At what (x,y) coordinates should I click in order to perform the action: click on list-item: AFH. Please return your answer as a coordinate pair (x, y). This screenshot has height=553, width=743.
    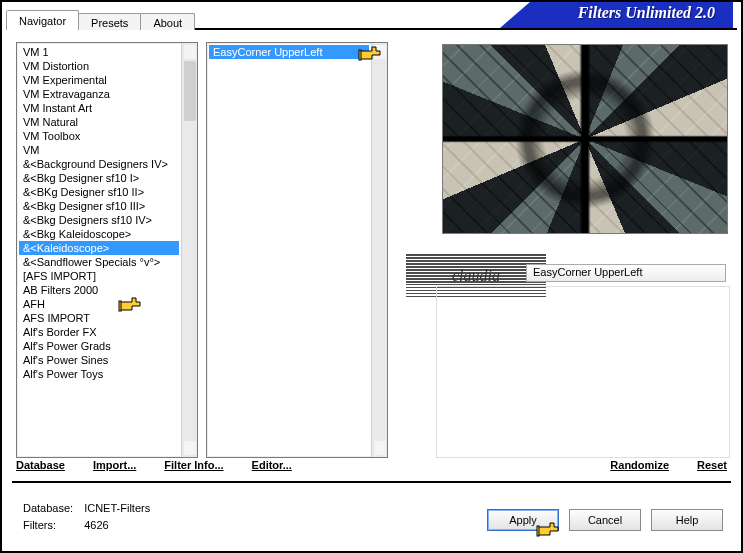
    Looking at the image, I should click on (99, 304).